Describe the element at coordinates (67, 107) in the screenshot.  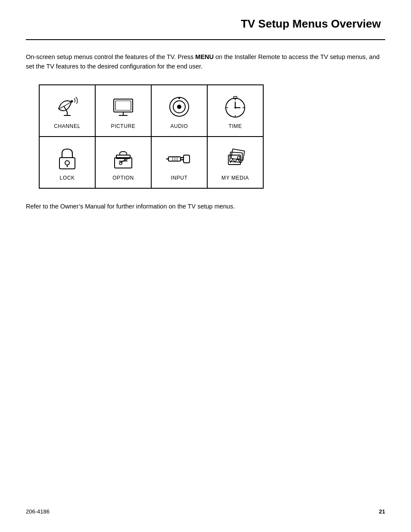
I see `channel-icon` at that location.